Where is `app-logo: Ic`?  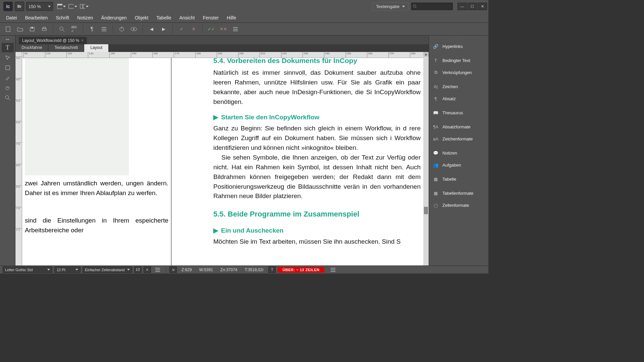 app-logo: Ic is located at coordinates (8, 6).